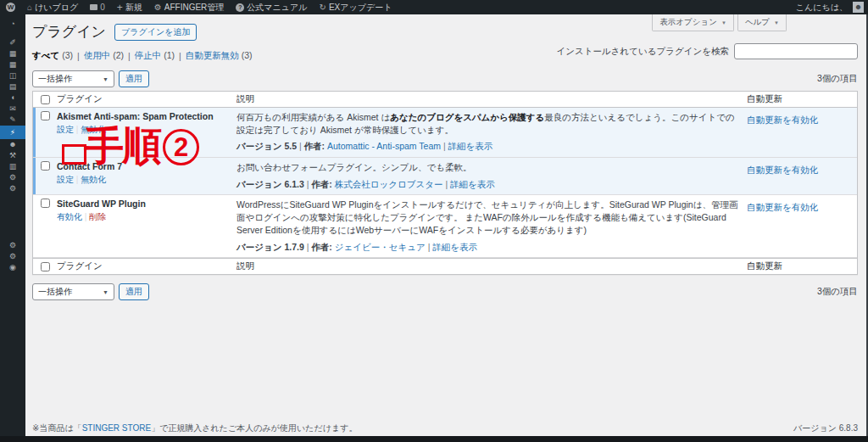  What do you see at coordinates (142, 145) in the screenshot?
I see `annotation-step-label: 手順 2` at bounding box center [142, 145].